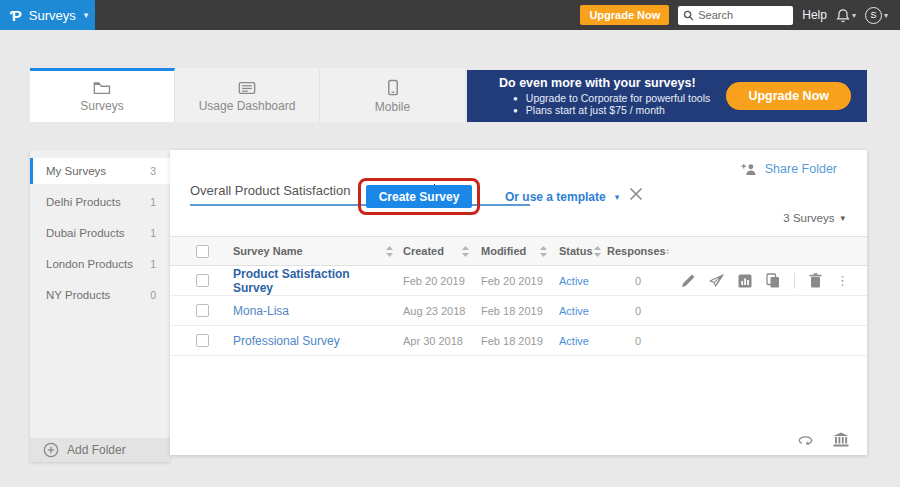 This screenshot has width=900, height=487. I want to click on sidebar-item-delhi-products: Delhi Products 1, so click(100, 202).